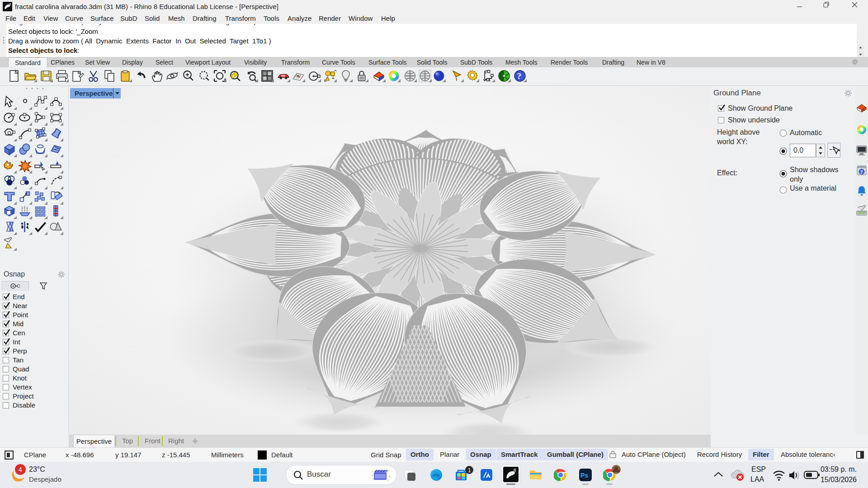 The height and width of the screenshot is (488, 868). Describe the element at coordinates (469, 470) in the screenshot. I see `svg-text: 1` at that location.